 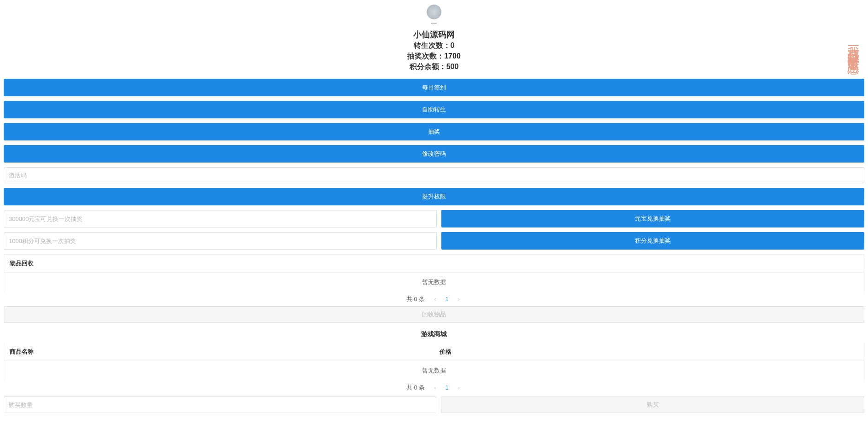 I want to click on self-rebirth-button: 自助转生, so click(x=434, y=110).